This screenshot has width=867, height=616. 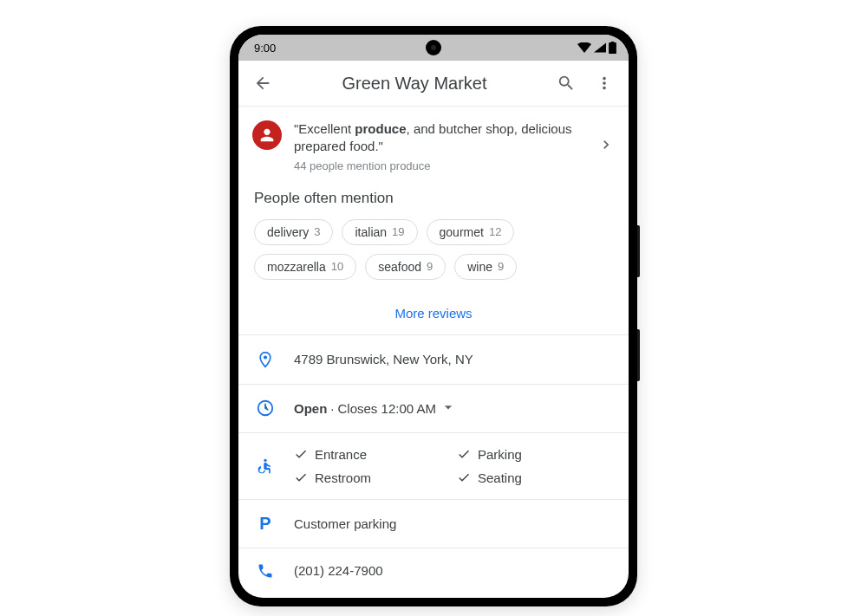 What do you see at coordinates (265, 466) in the screenshot?
I see `accessibility-icon` at bounding box center [265, 466].